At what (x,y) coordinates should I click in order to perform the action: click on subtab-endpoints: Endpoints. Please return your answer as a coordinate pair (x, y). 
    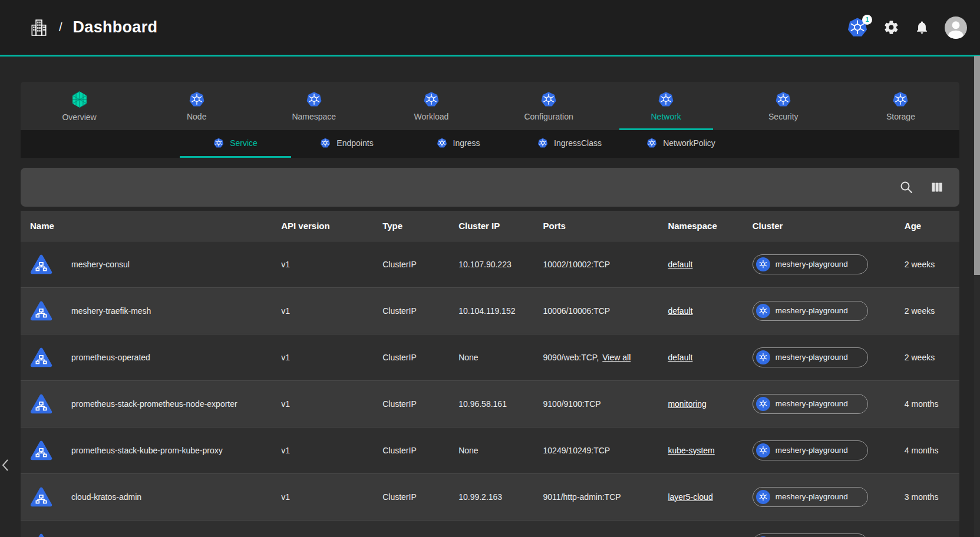
    Looking at the image, I should click on (347, 144).